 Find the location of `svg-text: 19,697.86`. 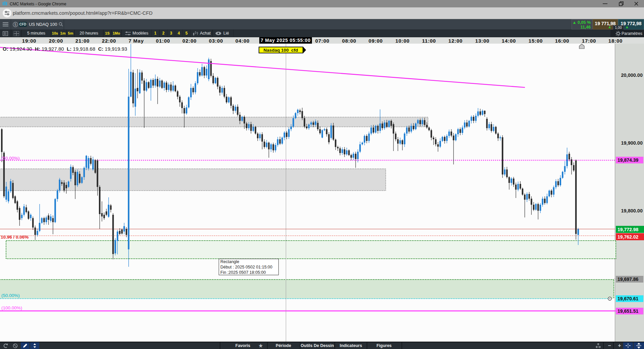

svg-text: 19,697.86 is located at coordinates (628, 279).